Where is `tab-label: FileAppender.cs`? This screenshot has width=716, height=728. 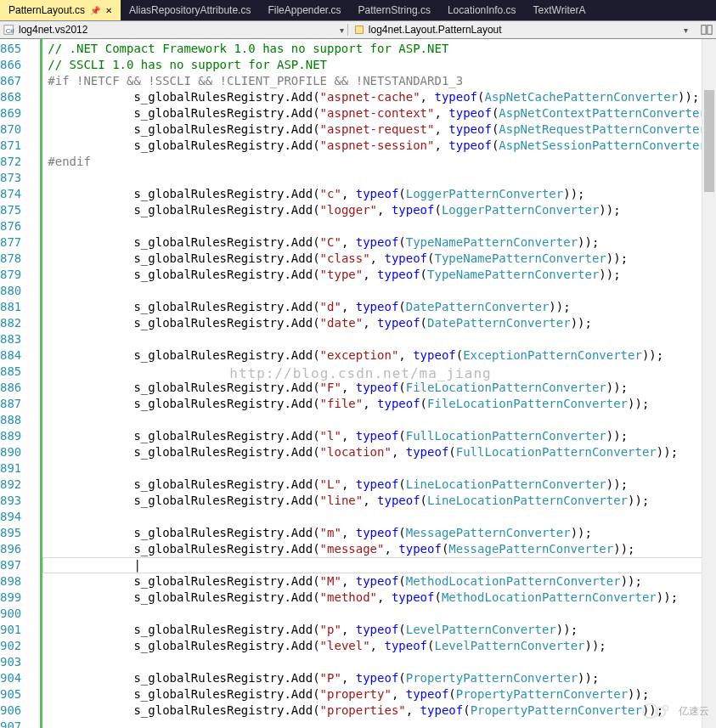
tab-label: FileAppender.cs is located at coordinates (304, 10).